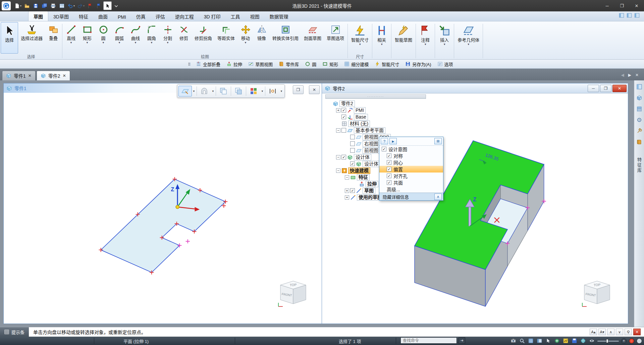  I want to click on print-preview-button, so click(62, 6).